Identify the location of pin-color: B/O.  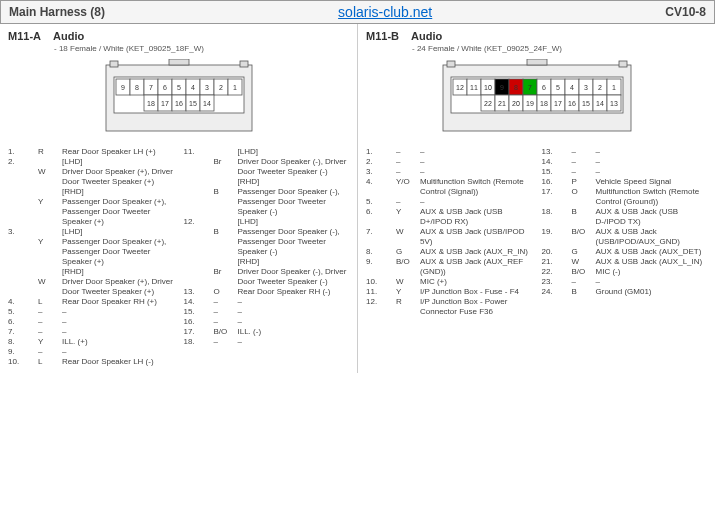
(224, 332).